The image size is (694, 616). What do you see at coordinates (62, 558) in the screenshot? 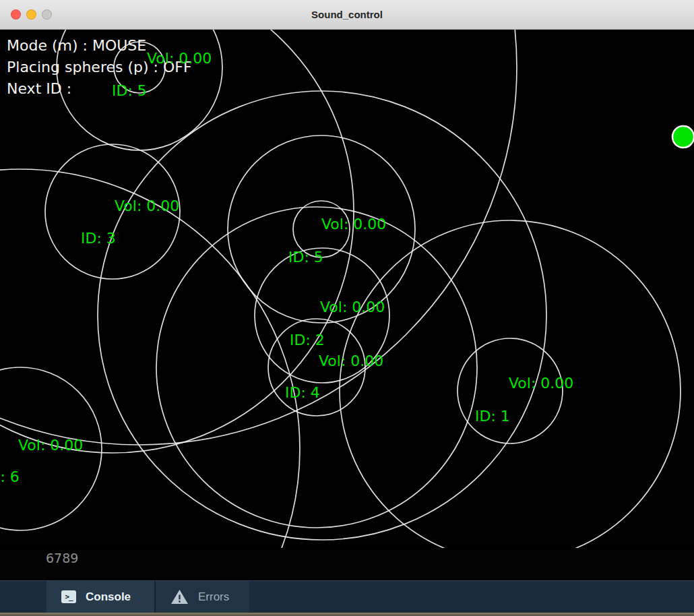
I see `frame-count-text: 6789` at bounding box center [62, 558].